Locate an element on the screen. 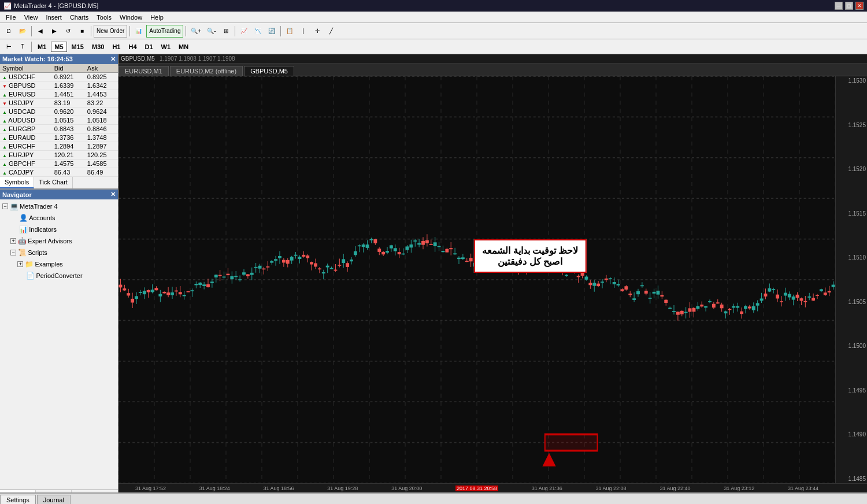 The image size is (867, 504). tf-h1: H1 is located at coordinates (116, 47).